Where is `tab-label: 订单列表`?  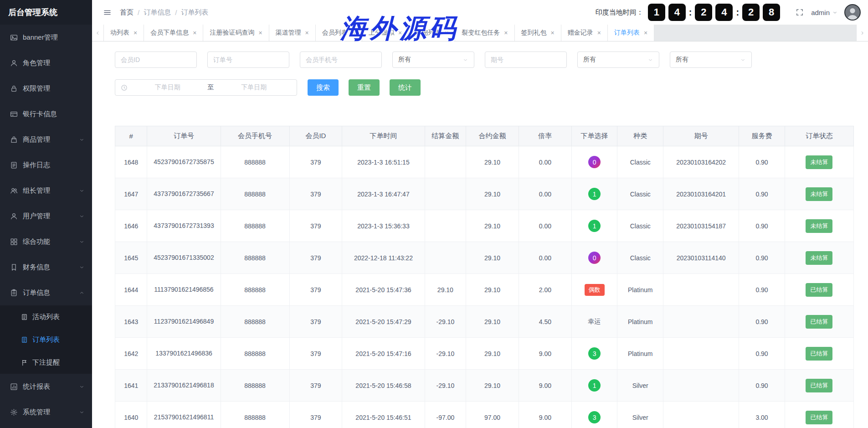
tab-label: 订单列表 is located at coordinates (627, 33).